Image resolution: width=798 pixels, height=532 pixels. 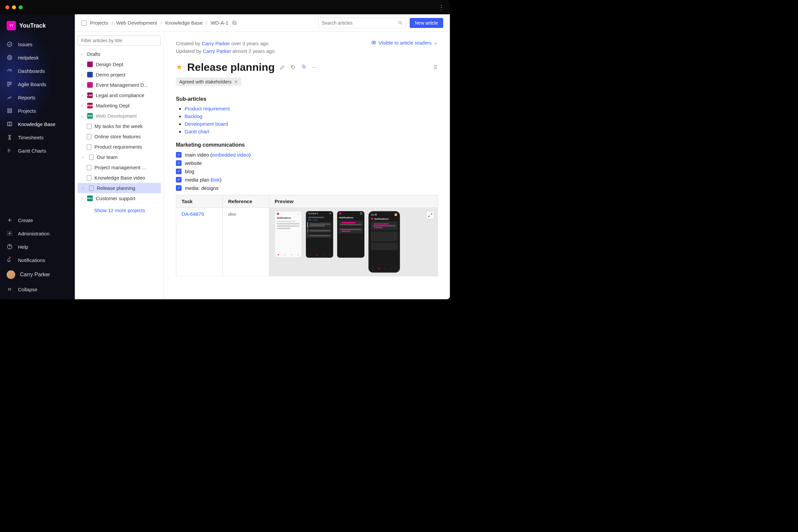 I want to click on updated-by-link: Carry Parker, so click(x=217, y=51).